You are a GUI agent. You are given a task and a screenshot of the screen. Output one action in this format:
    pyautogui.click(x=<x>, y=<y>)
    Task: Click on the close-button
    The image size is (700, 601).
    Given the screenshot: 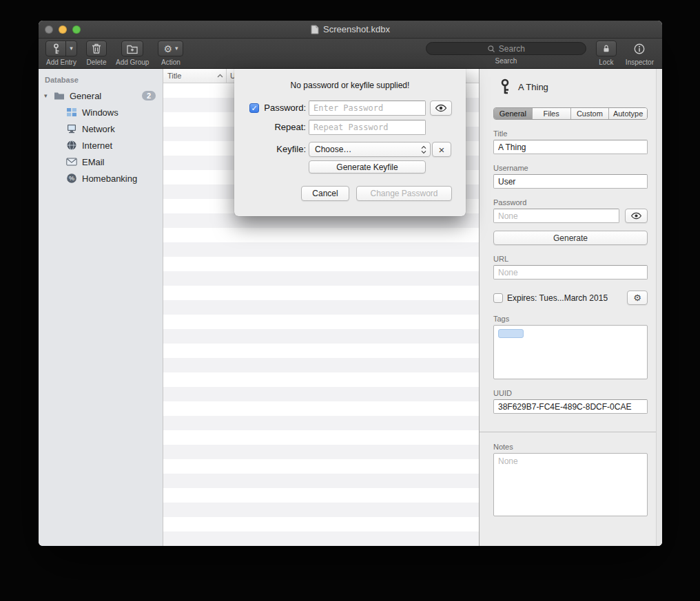 What is the action you would take?
    pyautogui.click(x=49, y=30)
    